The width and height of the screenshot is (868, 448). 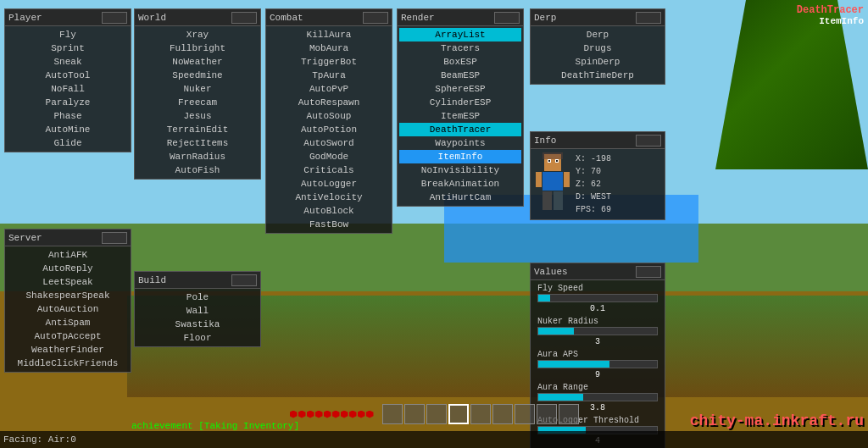 I want to click on build-floor: Floor, so click(x=198, y=338).